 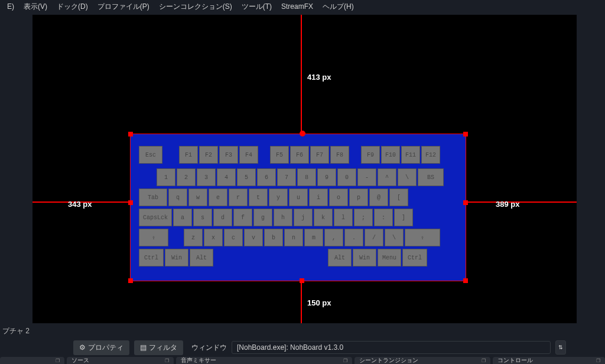 What do you see at coordinates (298, 197) in the screenshot?
I see `key-u: u` at bounding box center [298, 197].